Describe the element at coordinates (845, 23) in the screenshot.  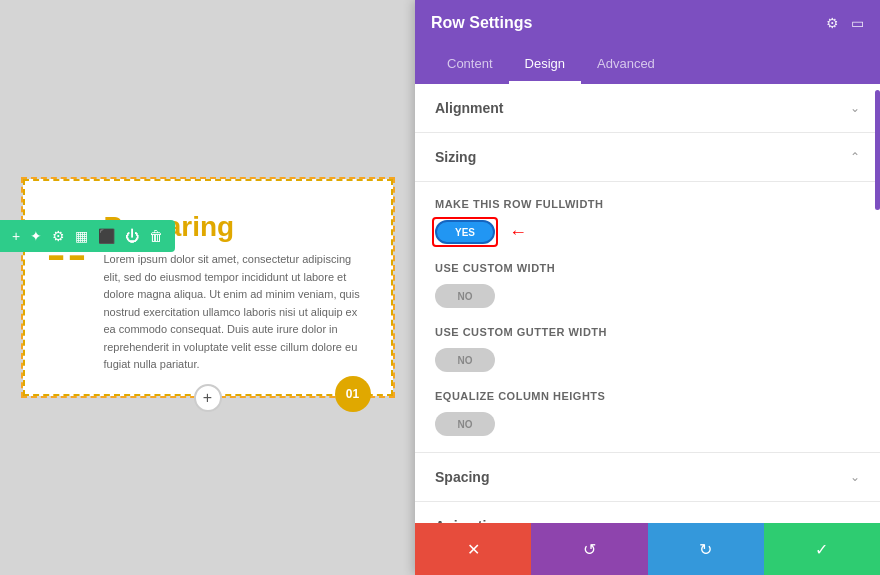
I see `panel-header-icons: ⚙ ▭` at that location.